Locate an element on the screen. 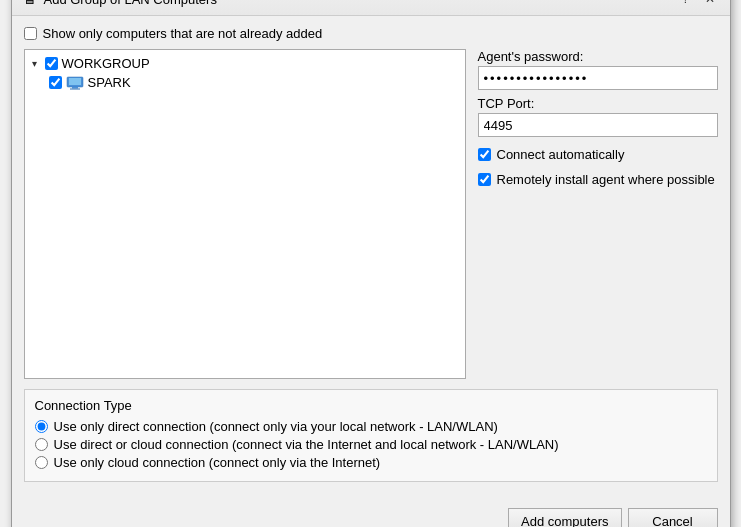 This screenshot has height=527, width=741. radio-direct-only is located at coordinates (42, 426).